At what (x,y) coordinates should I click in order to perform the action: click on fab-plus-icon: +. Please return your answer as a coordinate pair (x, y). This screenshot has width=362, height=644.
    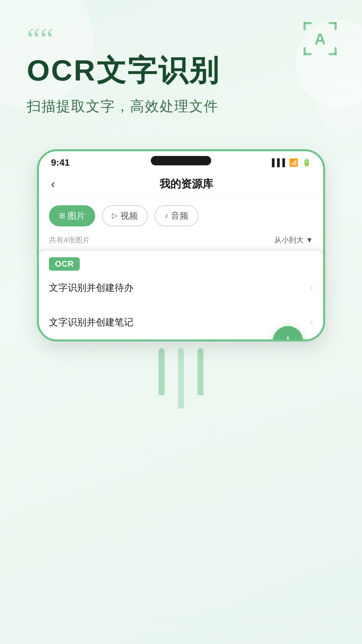
    Looking at the image, I should click on (288, 337).